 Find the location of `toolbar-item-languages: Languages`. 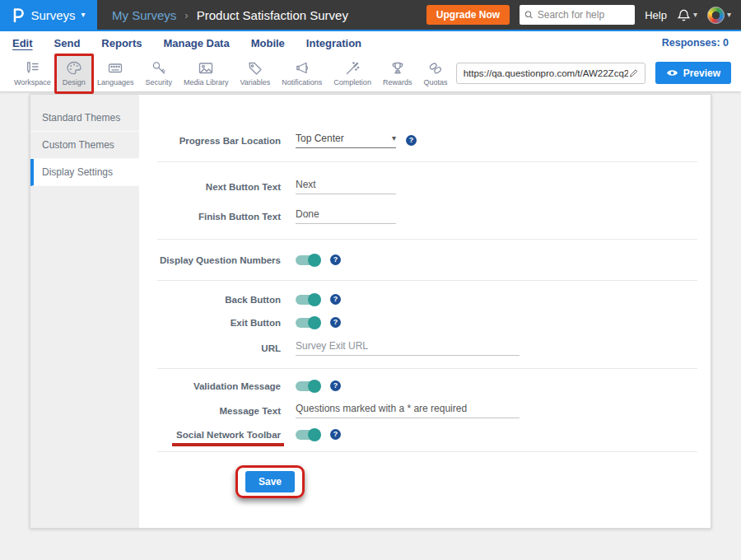

toolbar-item-languages: Languages is located at coordinates (115, 73).